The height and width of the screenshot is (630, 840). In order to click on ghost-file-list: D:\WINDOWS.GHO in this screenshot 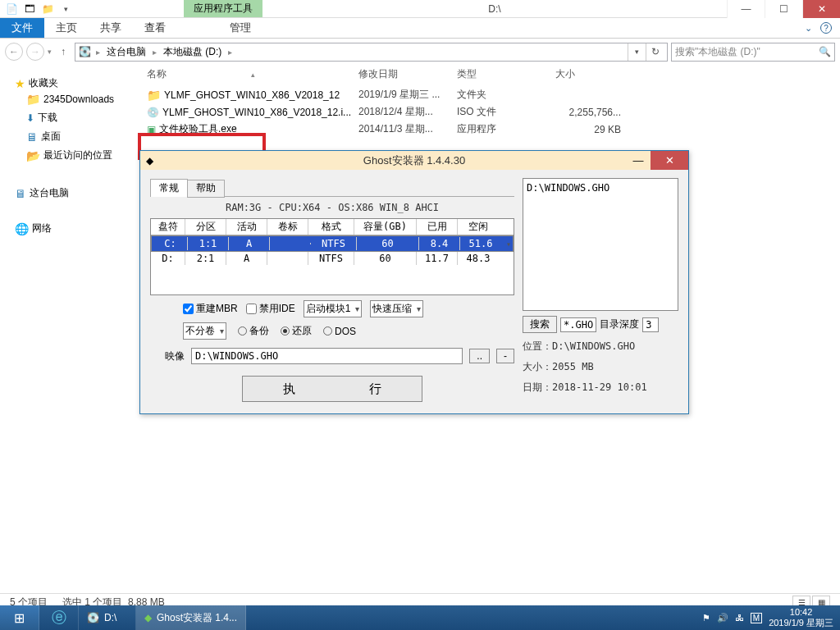, I will do `click(600, 244)`.